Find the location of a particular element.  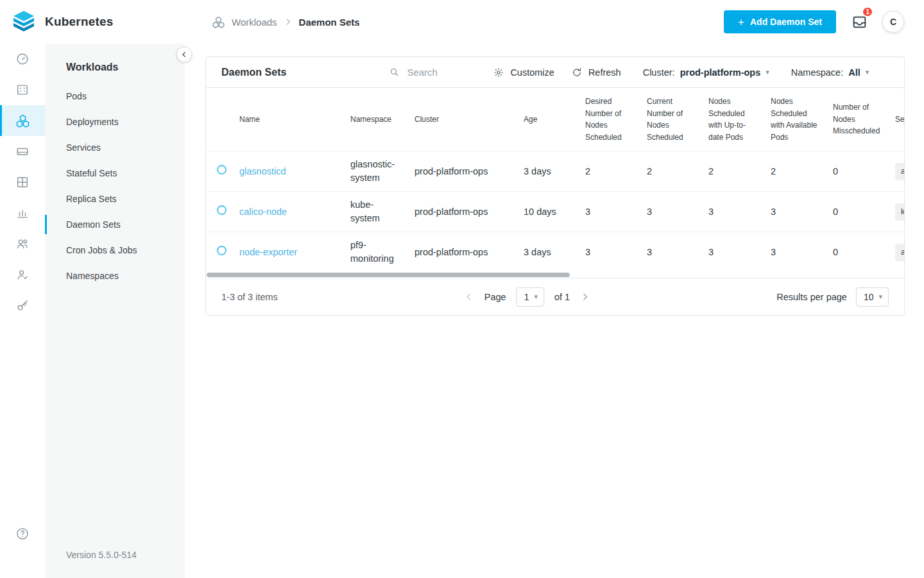

workloads-icon is located at coordinates (23, 121).